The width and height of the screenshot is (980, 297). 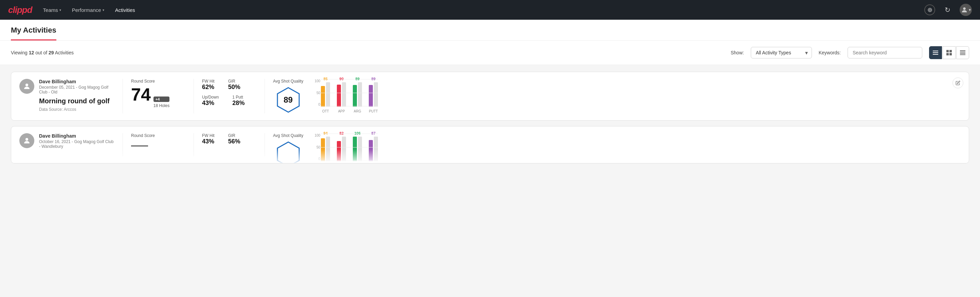 I want to click on one-putt-stat: 1 Putt 28%, so click(x=239, y=101).